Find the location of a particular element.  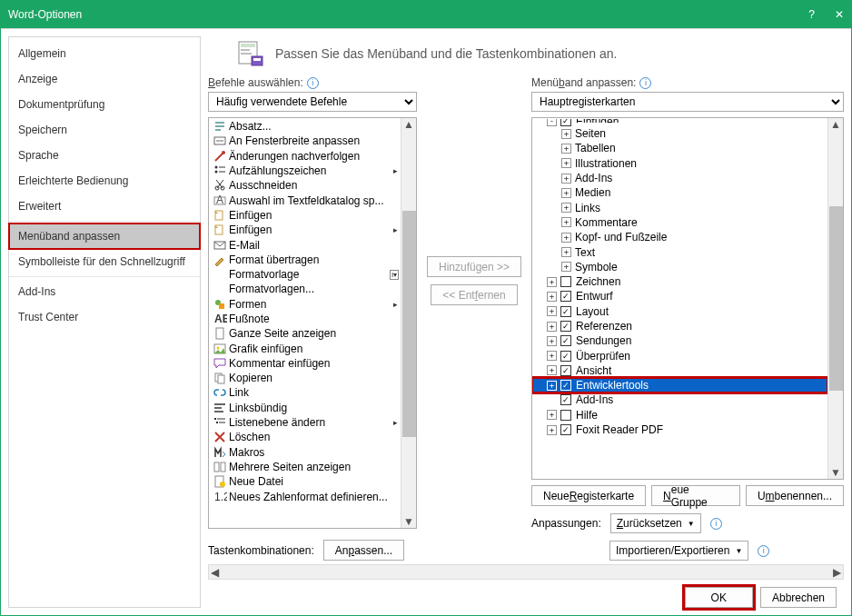

tree-item: +Entwurf is located at coordinates (679, 296).